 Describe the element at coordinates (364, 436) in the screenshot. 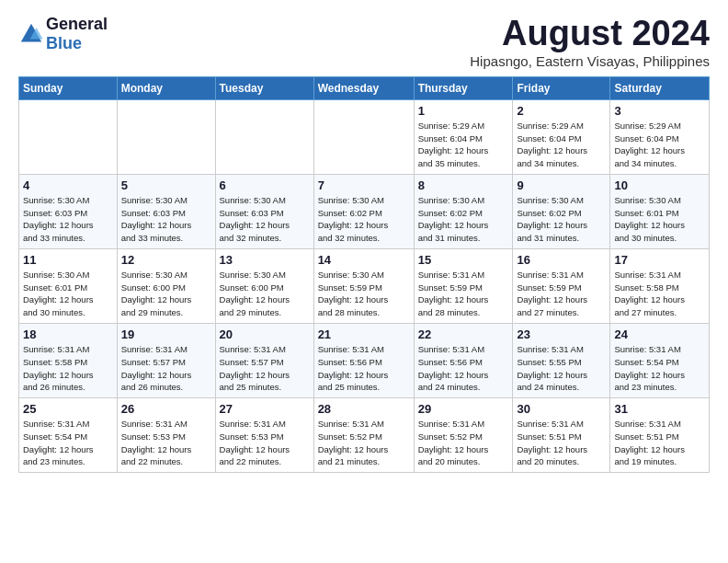

I see `calendar-cell: 28Sunrise: 5:31 AMSunset: 5:52 PMDayligh…` at that location.